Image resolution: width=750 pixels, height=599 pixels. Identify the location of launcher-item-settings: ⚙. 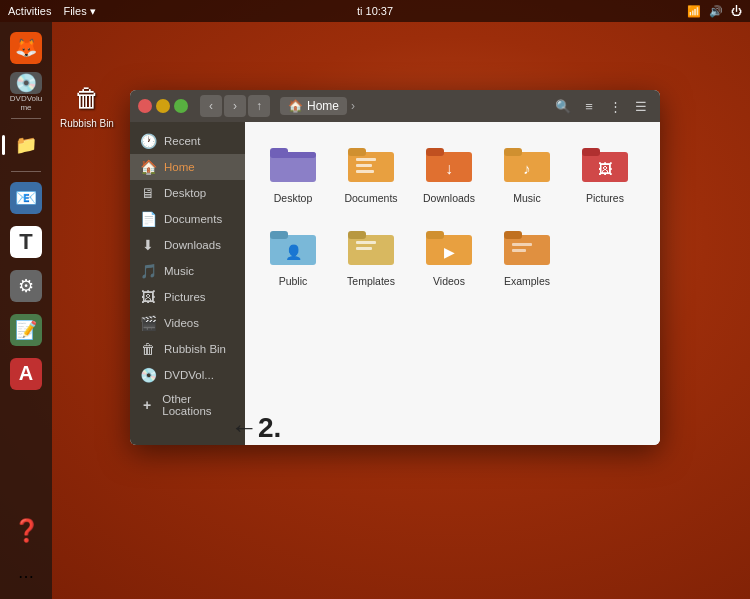
(26, 286).